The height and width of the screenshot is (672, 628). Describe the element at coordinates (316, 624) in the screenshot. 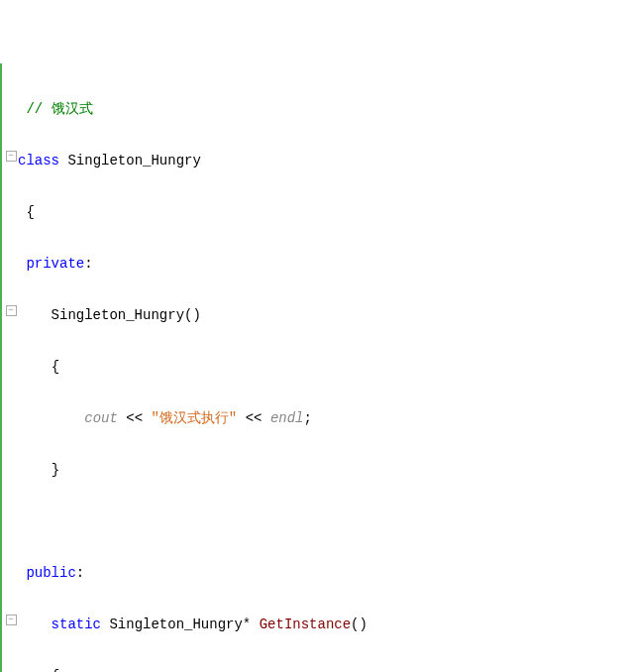

I see `code-line: − static Singleton_Hungry* GetInstance()` at that location.